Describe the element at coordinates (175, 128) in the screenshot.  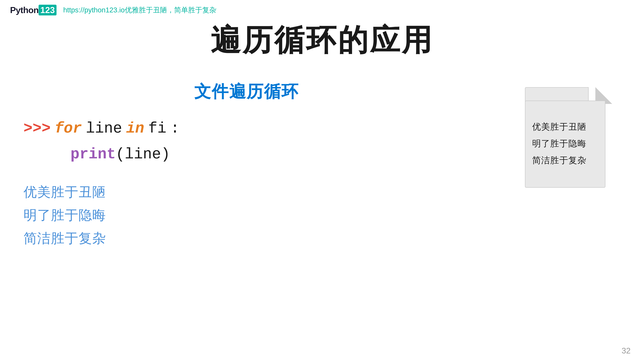
I see `code-colon: :` at that location.